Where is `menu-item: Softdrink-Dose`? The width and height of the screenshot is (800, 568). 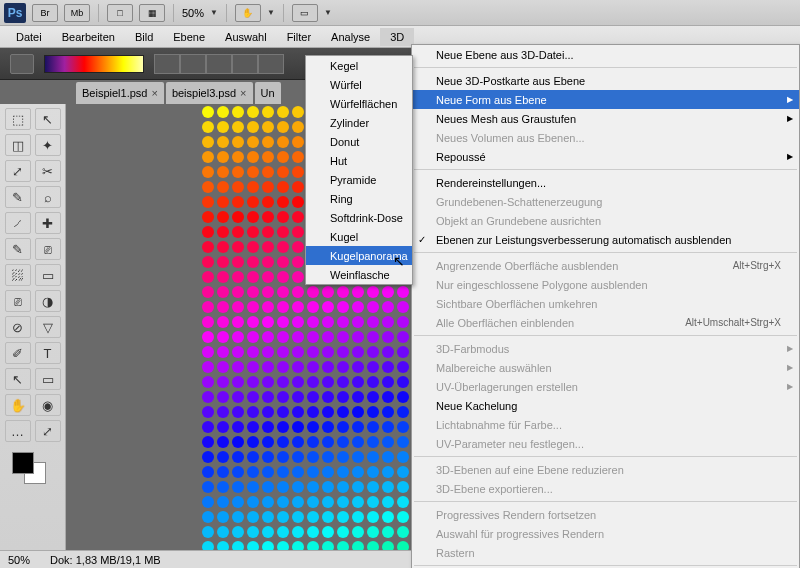 menu-item: Softdrink-Dose is located at coordinates (359, 218).